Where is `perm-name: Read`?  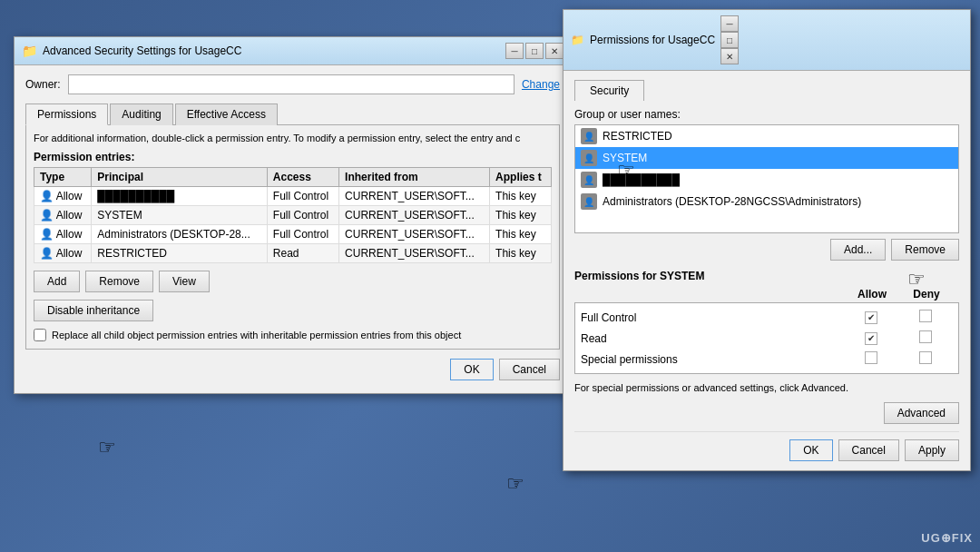
perm-name: Read is located at coordinates (712, 339).